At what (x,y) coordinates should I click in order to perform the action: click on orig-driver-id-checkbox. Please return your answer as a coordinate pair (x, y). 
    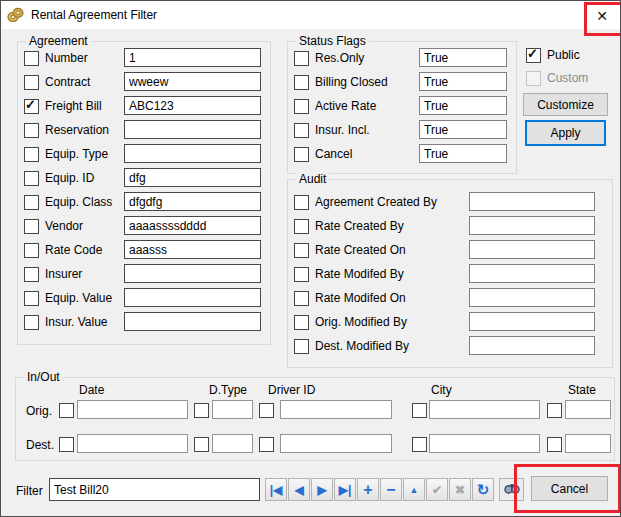
    Looking at the image, I should click on (266, 410).